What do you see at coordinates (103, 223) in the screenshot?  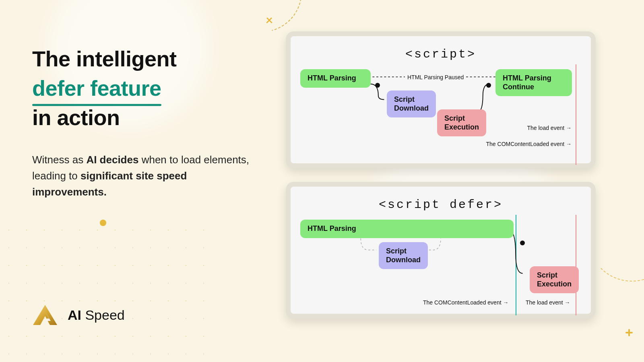 I see `accent-dot` at bounding box center [103, 223].